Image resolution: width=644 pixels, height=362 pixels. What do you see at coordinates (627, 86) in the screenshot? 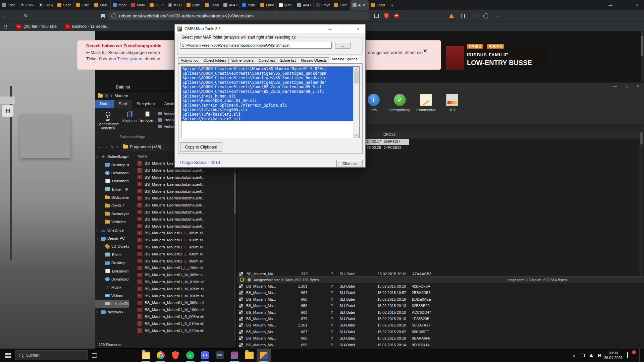
I see `maximize-button: □` at bounding box center [627, 86].